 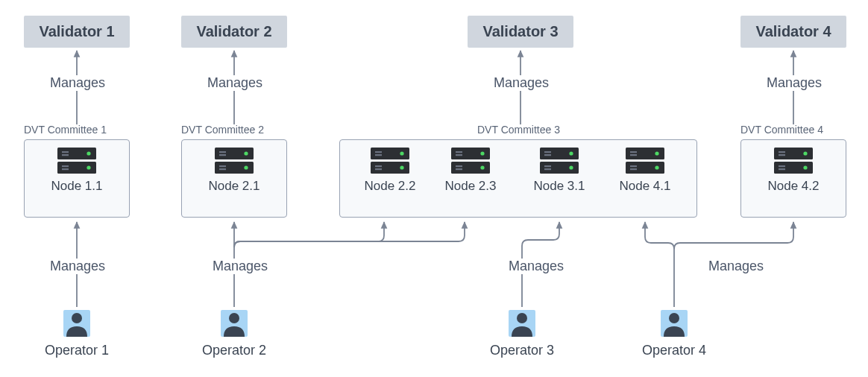 I want to click on node-2-2-label: Node 2.2, so click(x=390, y=186).